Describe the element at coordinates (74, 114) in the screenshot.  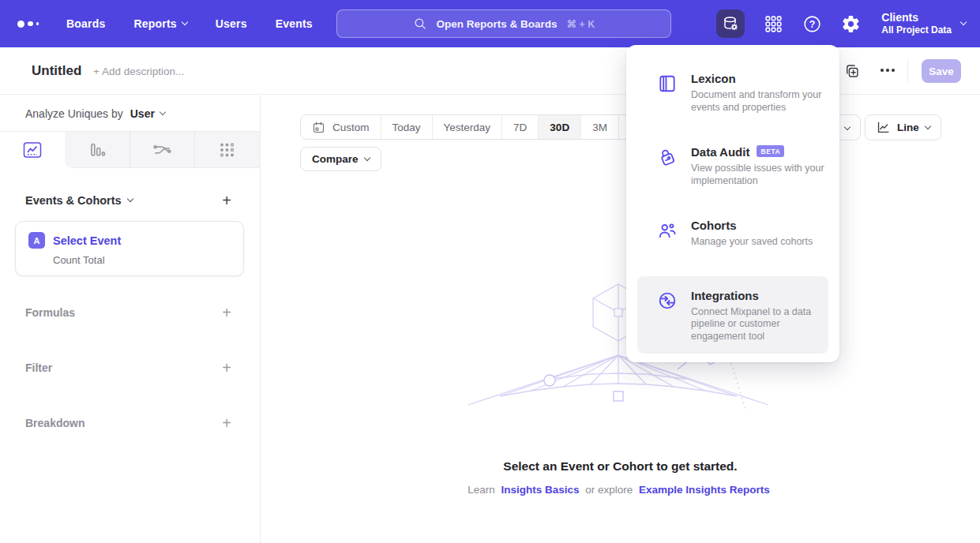
I see `analyze-label: Analyze Uniques by` at that location.